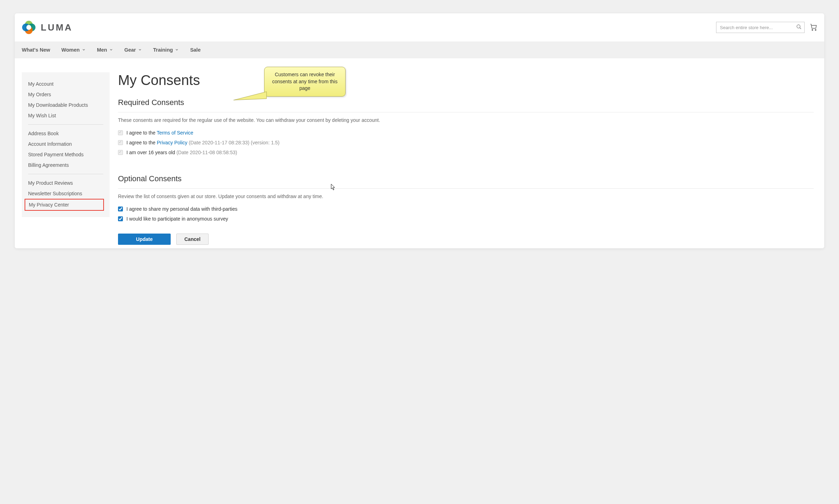  I want to click on cancel-button: Cancel, so click(192, 239).